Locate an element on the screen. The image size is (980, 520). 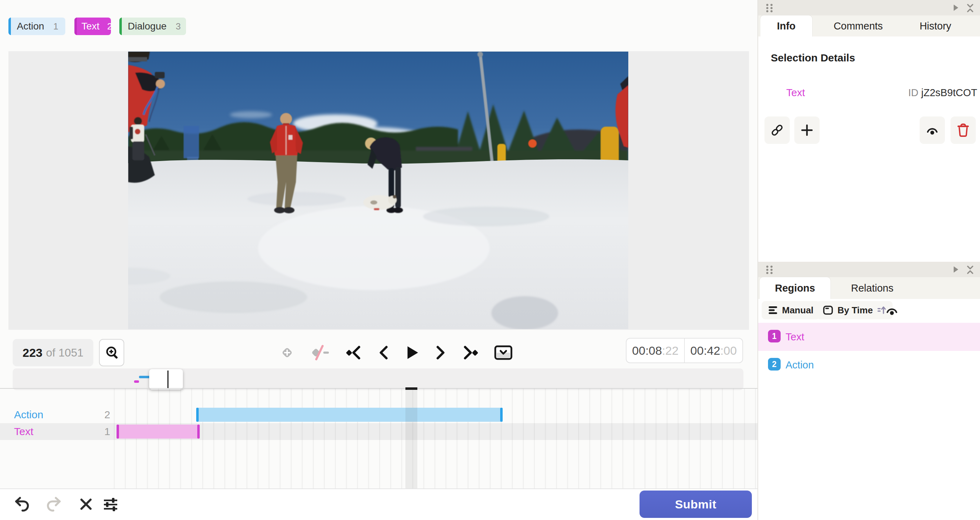
region-bar-text is located at coordinates (158, 431).